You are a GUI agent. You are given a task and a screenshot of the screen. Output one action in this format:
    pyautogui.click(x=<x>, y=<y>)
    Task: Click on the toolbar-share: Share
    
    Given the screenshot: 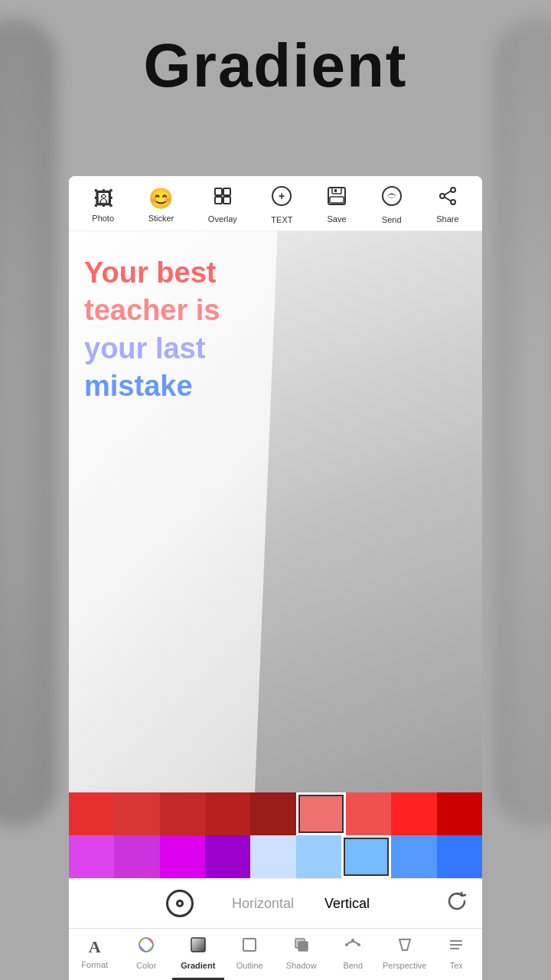 What is the action you would take?
    pyautogui.click(x=447, y=205)
    